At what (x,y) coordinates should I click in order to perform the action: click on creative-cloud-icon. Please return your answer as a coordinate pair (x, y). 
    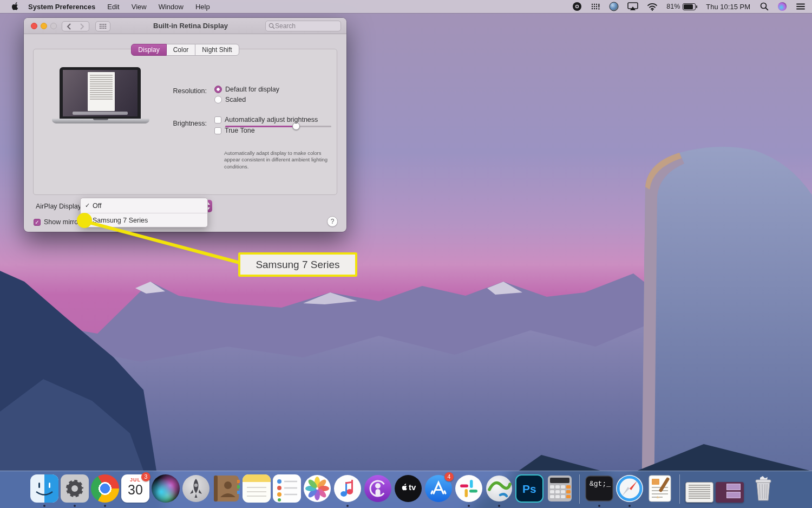
    Looking at the image, I should click on (577, 6).